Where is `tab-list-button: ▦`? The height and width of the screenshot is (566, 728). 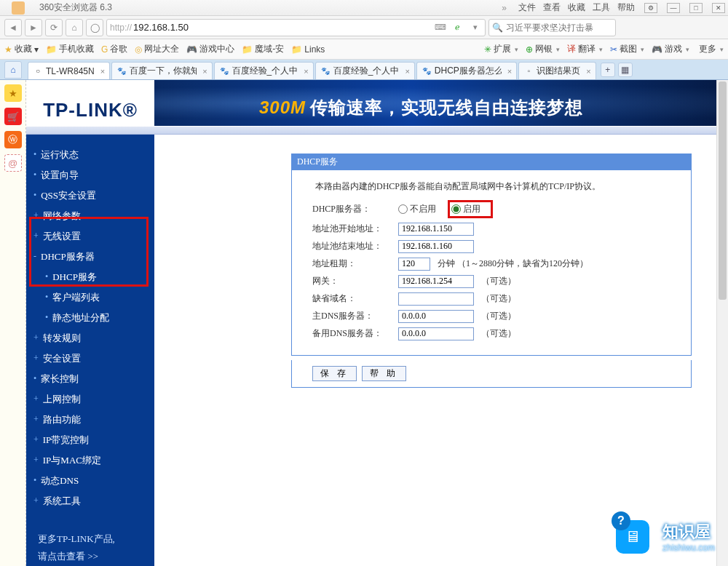
tab-list-button: ▦ is located at coordinates (625, 70).